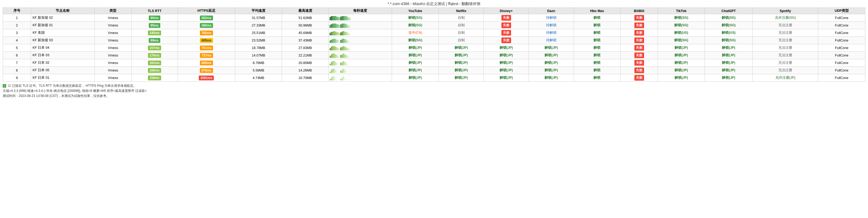 The height and width of the screenshot is (218, 868). What do you see at coordinates (305, 11) in the screenshot?
I see `col-max-speed: 最高速度` at bounding box center [305, 11].